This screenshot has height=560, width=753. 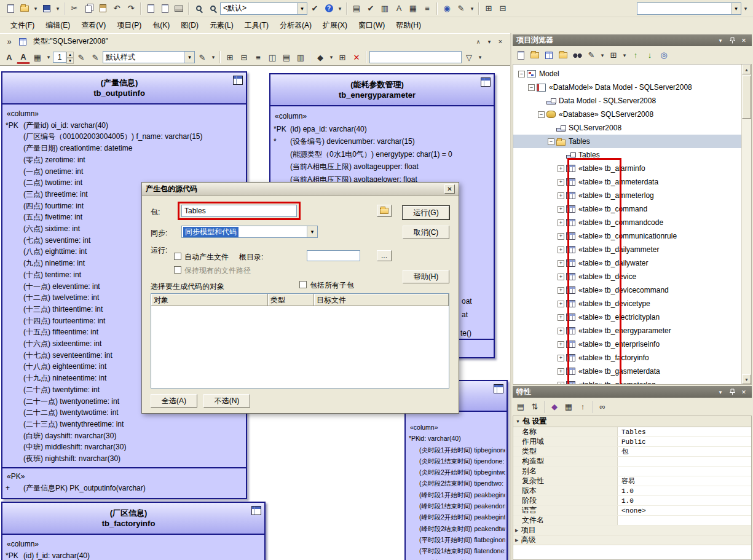 What do you see at coordinates (632, 530) in the screenshot?
I see `property-group-row: ▶项目` at bounding box center [632, 530].